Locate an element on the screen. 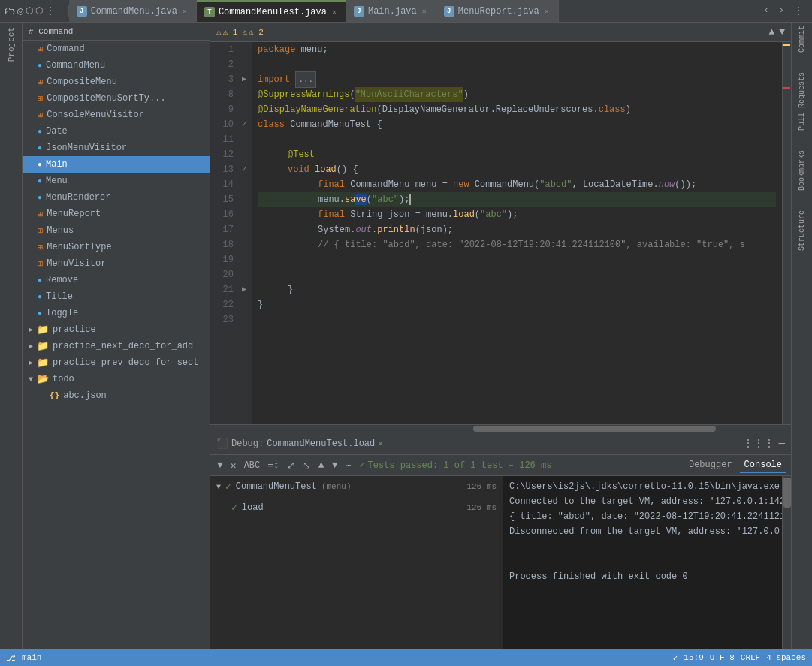 The width and height of the screenshot is (812, 666). tab-menureport: J MenuReport.java ✕ is located at coordinates (497, 11).